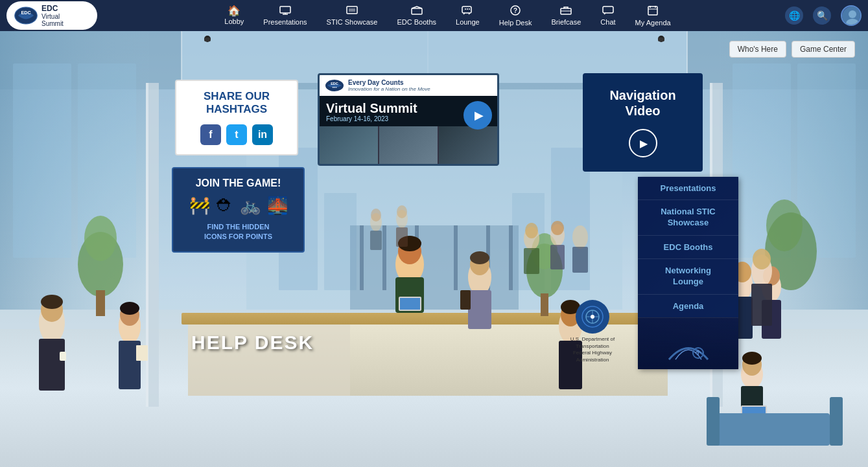 Image resolution: width=868 pixels, height=467 pixels. I want to click on helmet-icon: ⛑, so click(225, 206).